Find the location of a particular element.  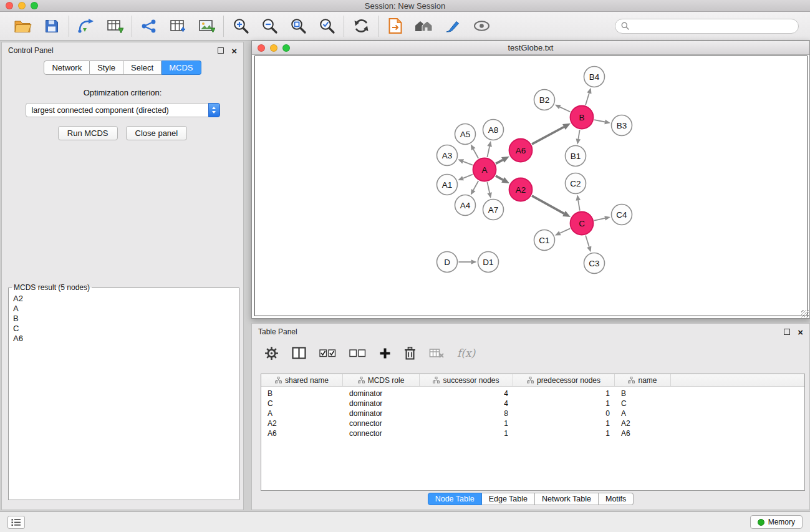

close-mcds-panel-button: Close panel is located at coordinates (157, 133).